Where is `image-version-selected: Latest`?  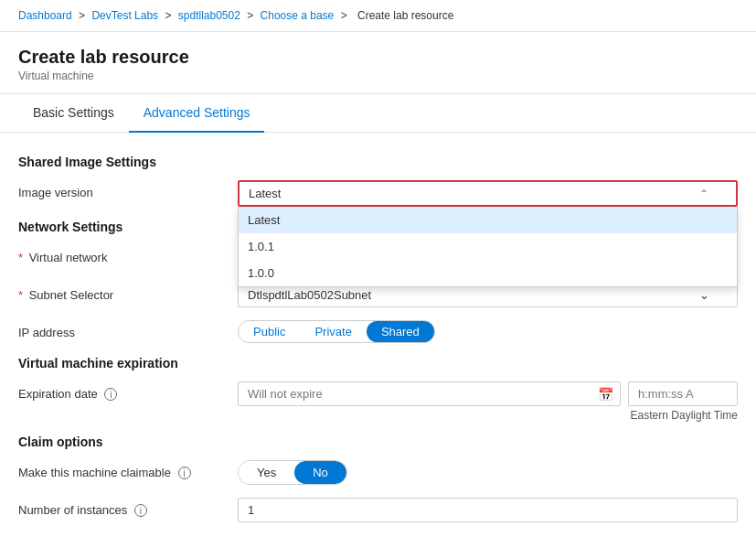 image-version-selected: Latest is located at coordinates (265, 194).